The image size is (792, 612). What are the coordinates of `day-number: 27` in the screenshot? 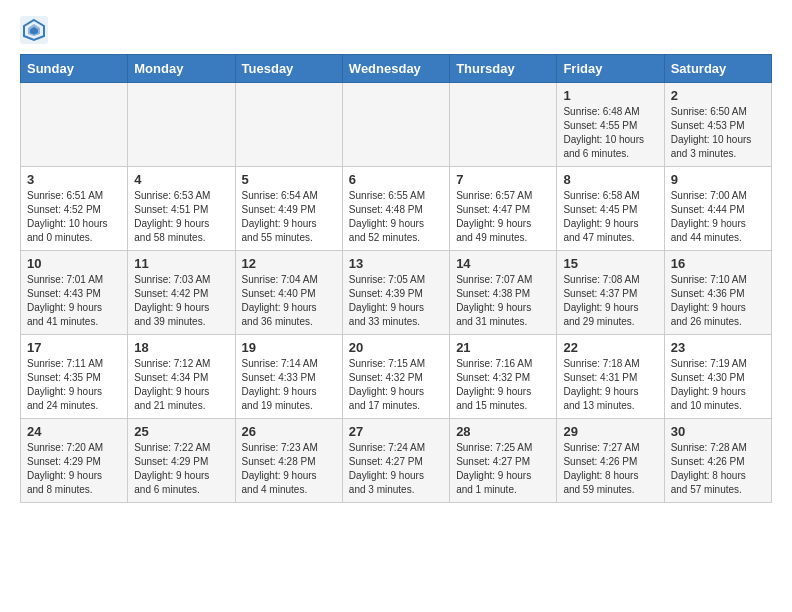 It's located at (396, 432).